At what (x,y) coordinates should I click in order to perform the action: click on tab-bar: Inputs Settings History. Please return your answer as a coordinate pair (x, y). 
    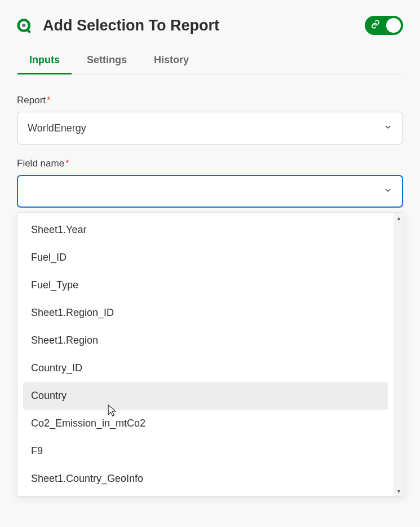
    Looking at the image, I should click on (210, 63).